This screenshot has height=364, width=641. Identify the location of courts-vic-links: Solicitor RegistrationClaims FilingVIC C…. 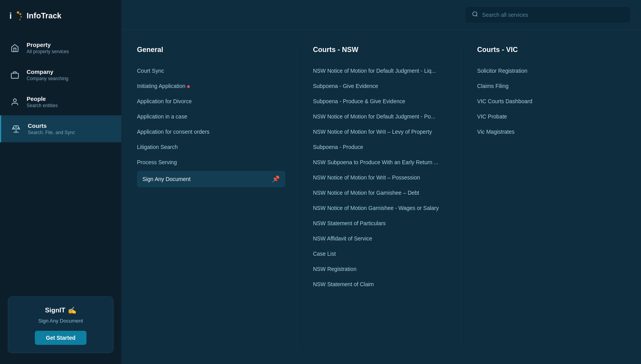
(551, 102).